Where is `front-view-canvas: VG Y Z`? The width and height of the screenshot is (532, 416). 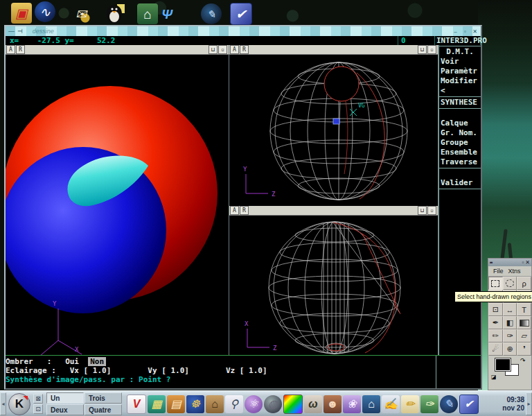 front-view-canvas: VG Y Z is located at coordinates (334, 130).